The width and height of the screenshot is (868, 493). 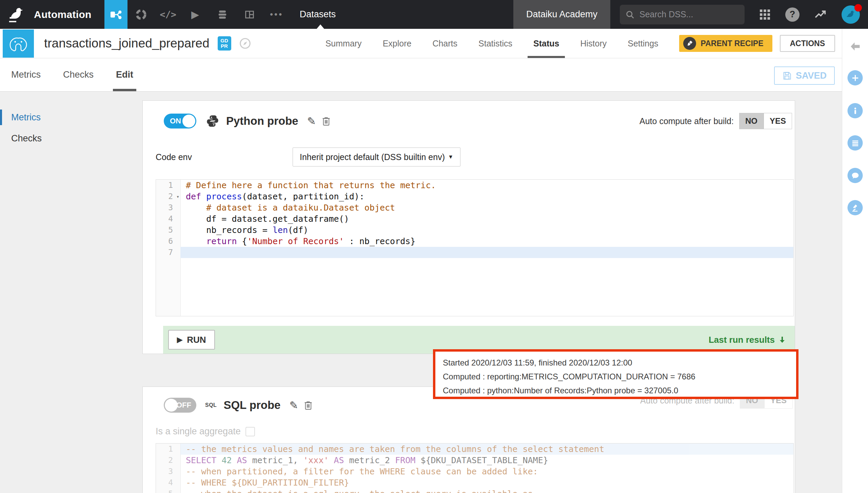 What do you see at coordinates (397, 43) in the screenshot?
I see `tab-explore: Explore` at bounding box center [397, 43].